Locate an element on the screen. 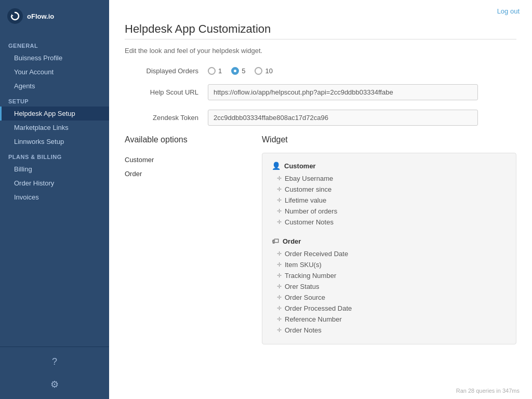 This screenshot has height=399, width=532. radio-option-5: 5 is located at coordinates (238, 71).